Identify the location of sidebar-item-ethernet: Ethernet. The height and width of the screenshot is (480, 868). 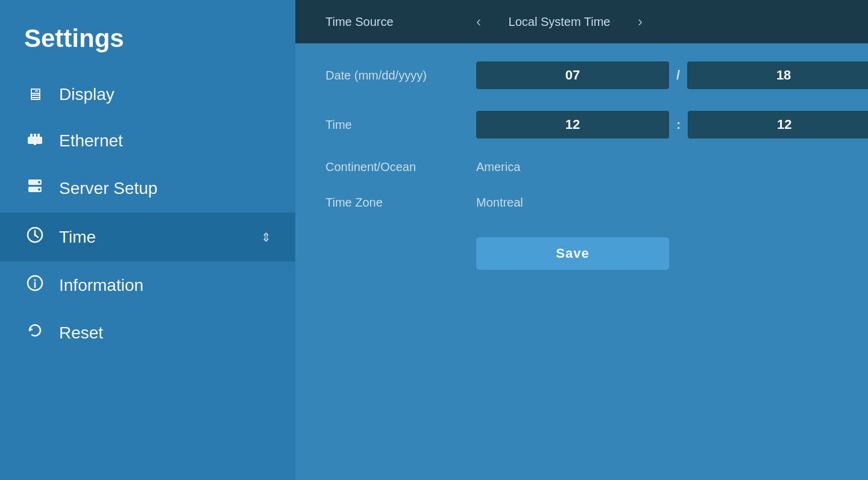
(148, 141).